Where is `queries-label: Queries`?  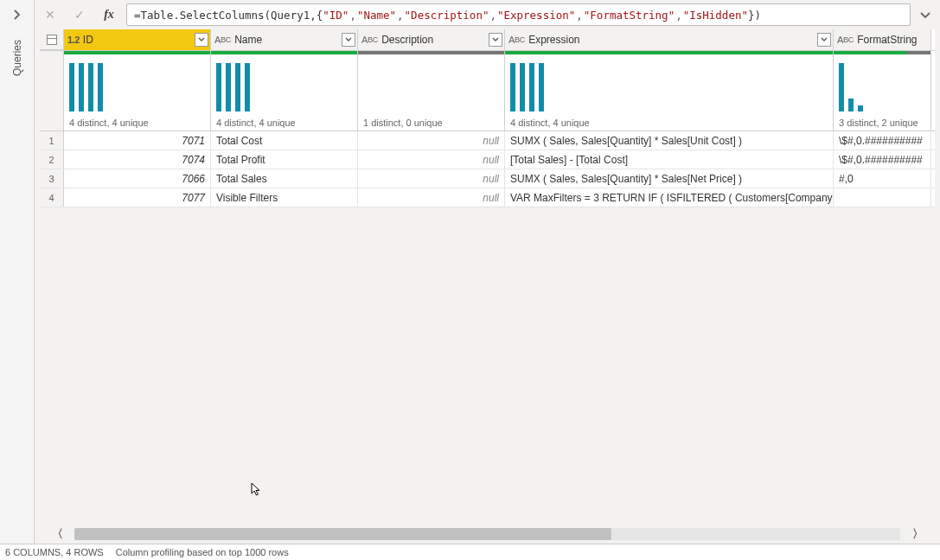 queries-label: Queries is located at coordinates (17, 58).